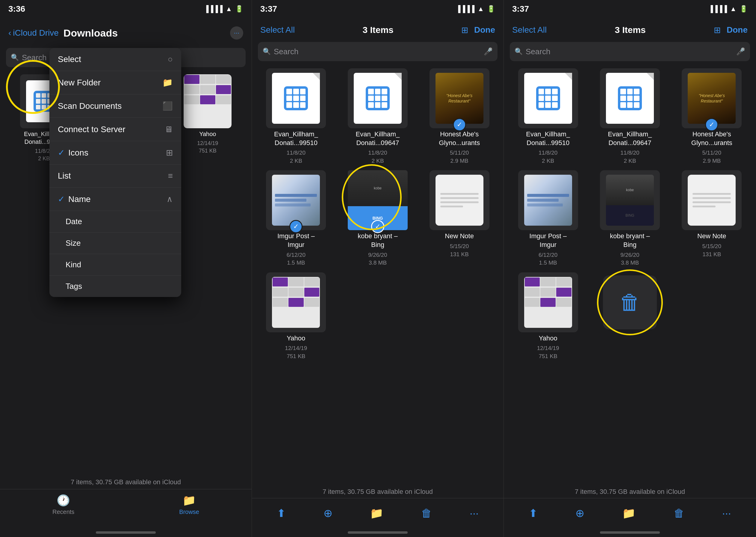 This screenshot has width=756, height=537. I want to click on yahoo-thumbnail, so click(208, 101).